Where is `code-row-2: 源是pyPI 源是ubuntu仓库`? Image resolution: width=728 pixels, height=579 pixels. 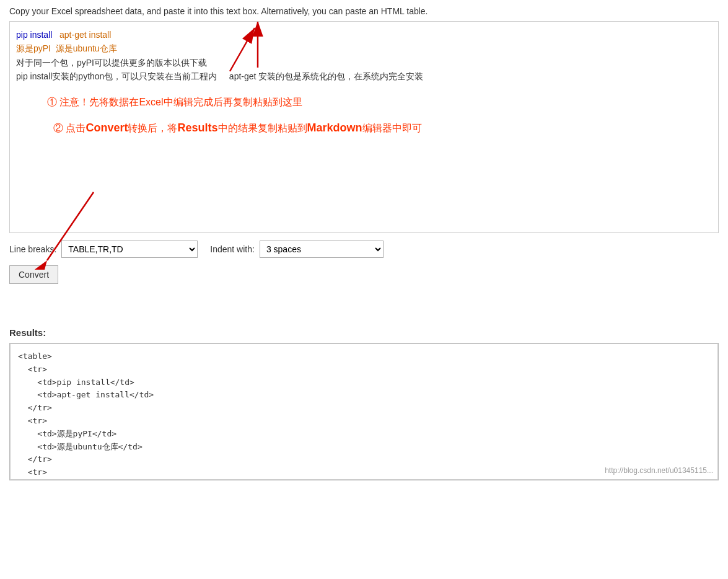
code-row-2: 源是pyPI 源是ubuntu仓库 is located at coordinates (364, 48).